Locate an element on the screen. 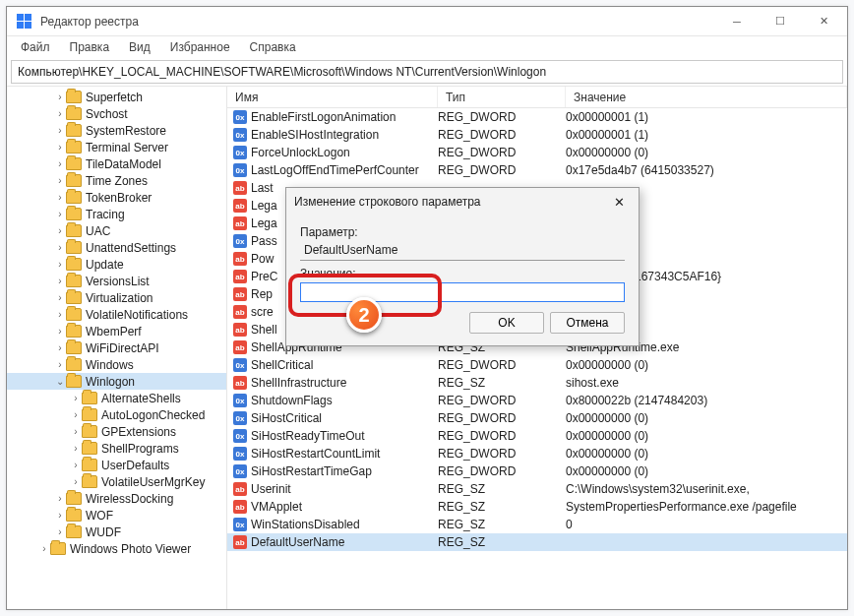  tree-item: ›Virtualization is located at coordinates (116, 297).